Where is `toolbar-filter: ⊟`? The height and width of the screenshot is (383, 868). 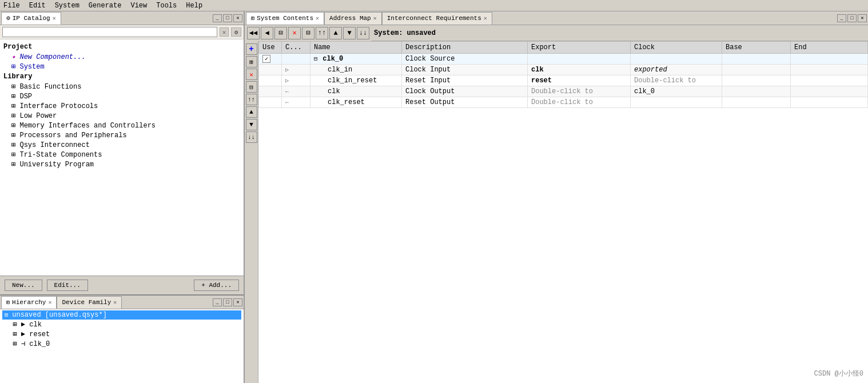 toolbar-filter: ⊟ is located at coordinates (308, 33).